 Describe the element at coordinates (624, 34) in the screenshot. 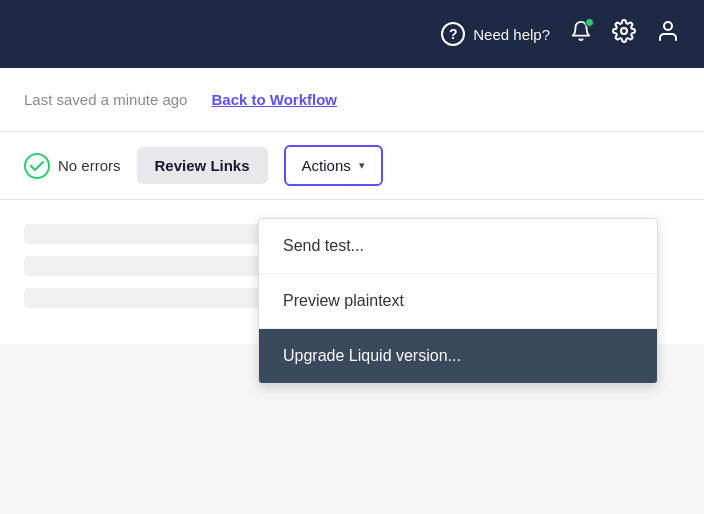

I see `settings-icon` at that location.